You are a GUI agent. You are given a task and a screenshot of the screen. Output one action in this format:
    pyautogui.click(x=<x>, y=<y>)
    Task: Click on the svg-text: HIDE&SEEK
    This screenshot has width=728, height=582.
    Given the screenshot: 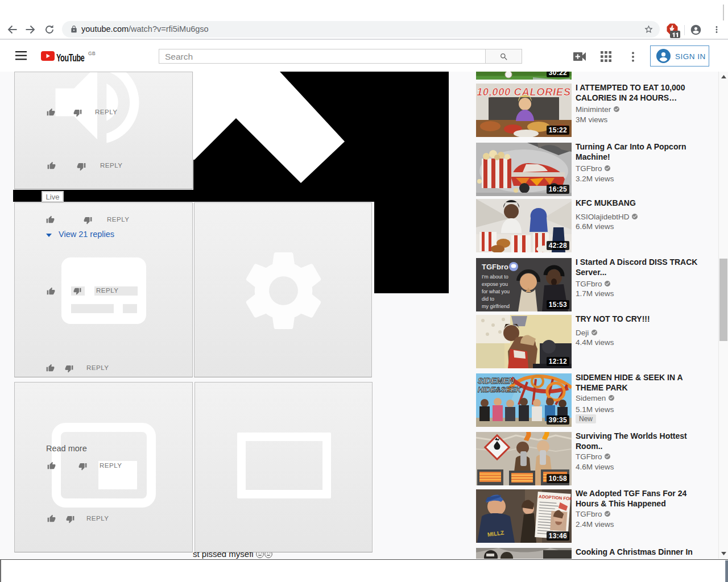 What is the action you would take?
    pyautogui.click(x=499, y=390)
    